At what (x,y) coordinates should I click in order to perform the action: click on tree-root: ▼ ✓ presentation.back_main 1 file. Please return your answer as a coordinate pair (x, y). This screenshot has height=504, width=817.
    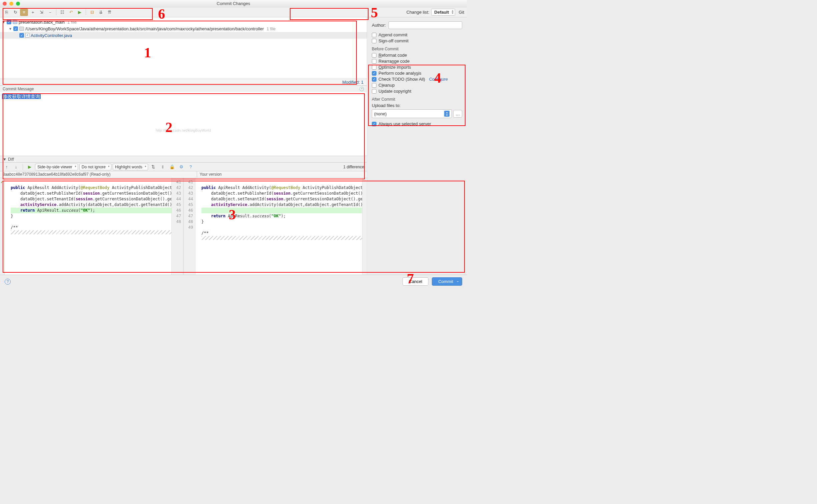
    Looking at the image, I should click on (183, 22).